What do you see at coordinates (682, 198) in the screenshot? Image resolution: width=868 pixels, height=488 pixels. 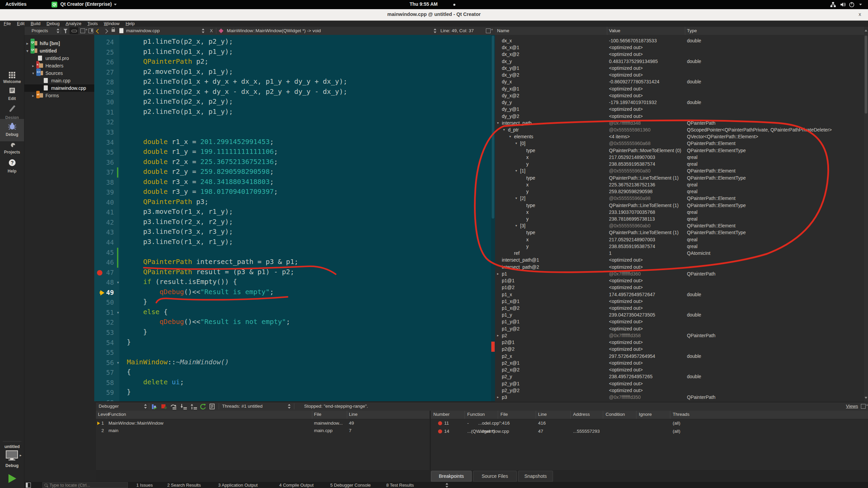 I see `locals-row: ▾[2]@0x555555960a98QPainterPath::Element` at bounding box center [682, 198].